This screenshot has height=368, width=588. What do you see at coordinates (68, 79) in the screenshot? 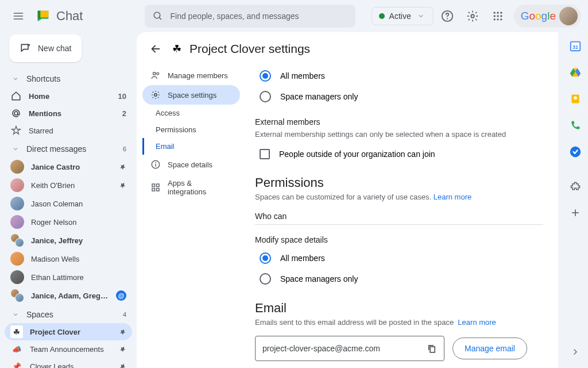
I see `shortcuts-header: Shortcuts` at bounding box center [68, 79].